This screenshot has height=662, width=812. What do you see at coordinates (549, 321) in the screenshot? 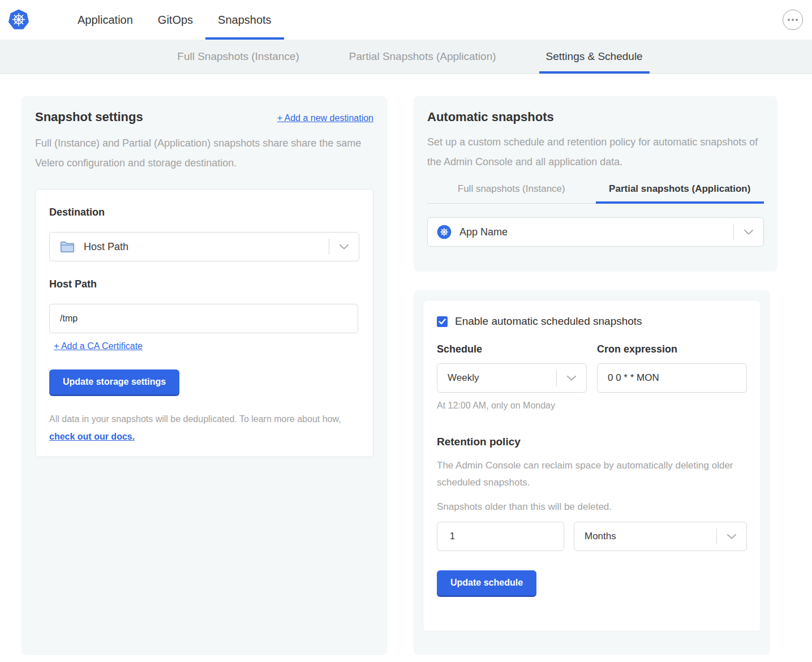
I see `enable-snapshots-label: Enable automatic scheduled snapshots` at bounding box center [549, 321].